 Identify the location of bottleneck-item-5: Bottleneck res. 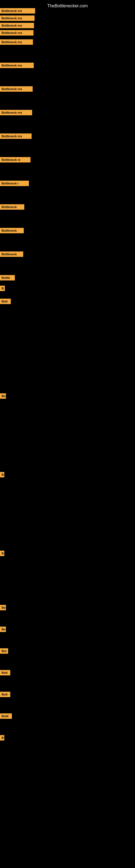
(16, 42).